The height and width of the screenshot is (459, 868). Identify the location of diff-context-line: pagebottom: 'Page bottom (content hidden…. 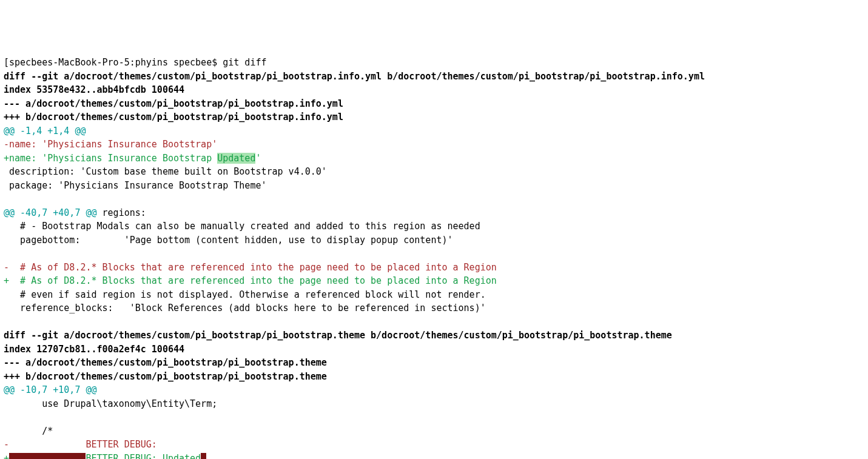
(434, 240).